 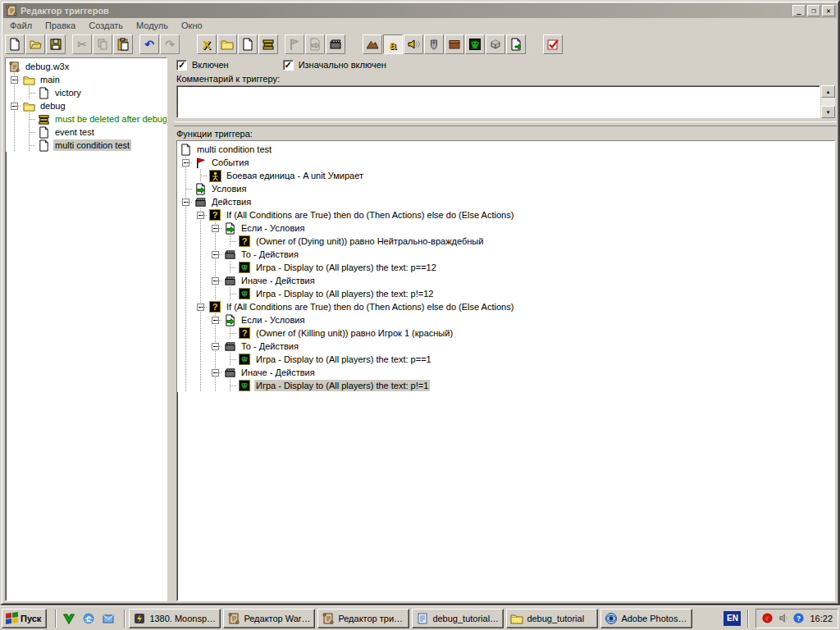 What do you see at coordinates (552, 619) in the screenshot?
I see `task-button: debug_tutorial` at bounding box center [552, 619].